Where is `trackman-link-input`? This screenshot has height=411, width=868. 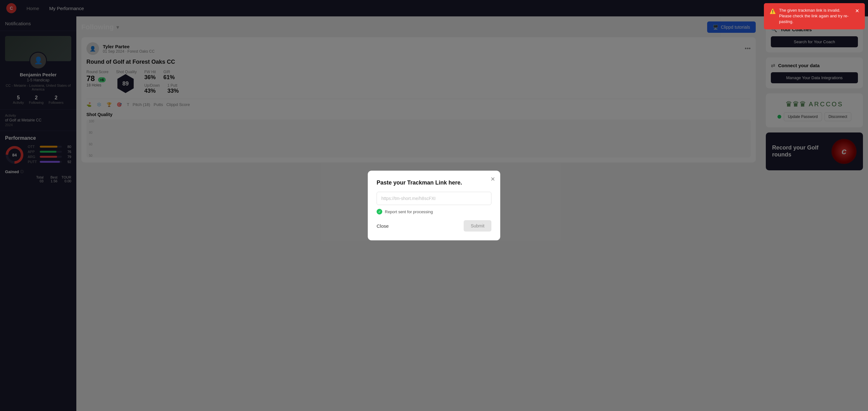 trackman-link-input is located at coordinates (434, 198).